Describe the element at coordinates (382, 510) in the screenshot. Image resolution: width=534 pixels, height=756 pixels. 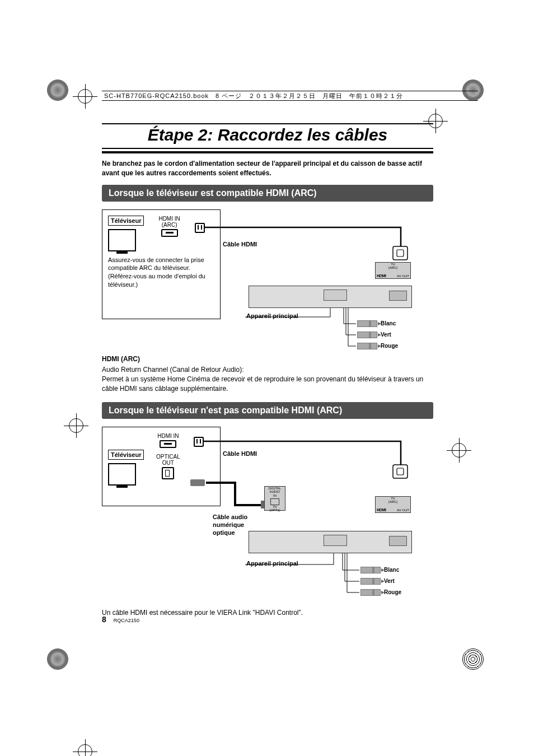
I see `hdmi-logo-2: HDMI` at that location.